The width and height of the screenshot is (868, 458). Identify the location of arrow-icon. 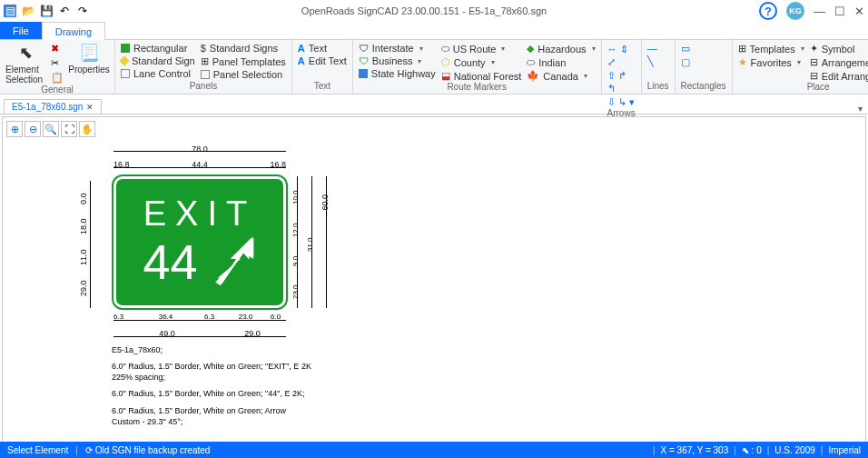
(232, 262).